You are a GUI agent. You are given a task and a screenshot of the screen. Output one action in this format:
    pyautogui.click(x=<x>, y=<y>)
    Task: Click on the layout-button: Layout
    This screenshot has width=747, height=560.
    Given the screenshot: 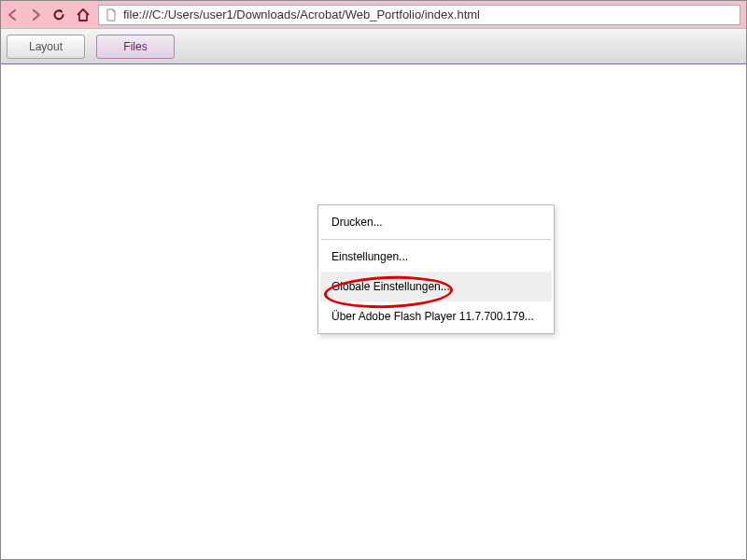 What is the action you would take?
    pyautogui.click(x=46, y=47)
    